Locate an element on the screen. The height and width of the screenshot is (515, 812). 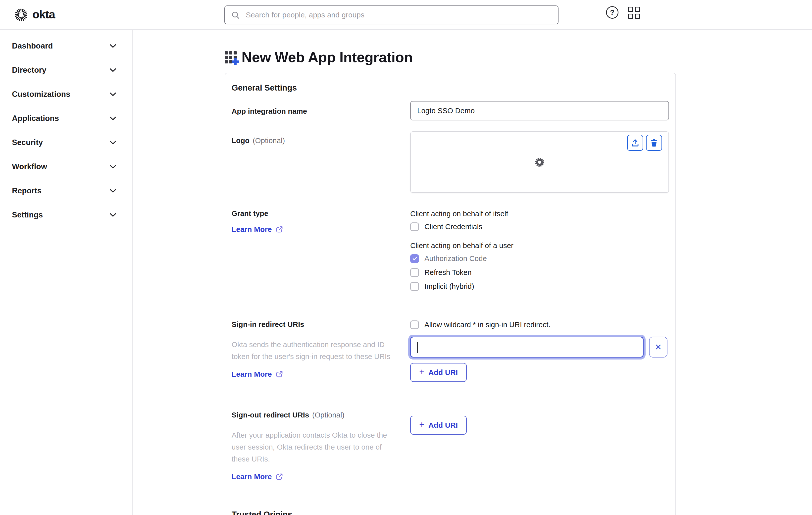
checkbox-label: Refresh Token is located at coordinates (448, 273).